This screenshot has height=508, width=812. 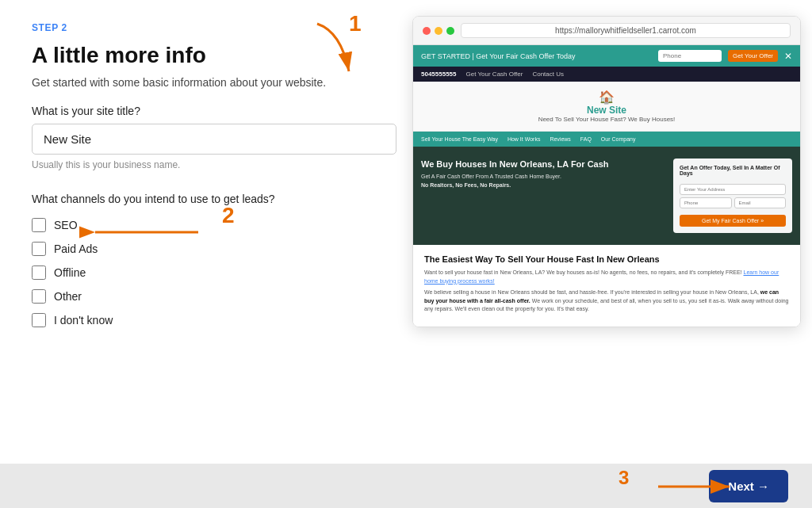 I want to click on site-title-hint: Usually this is your business name., so click(x=202, y=165).